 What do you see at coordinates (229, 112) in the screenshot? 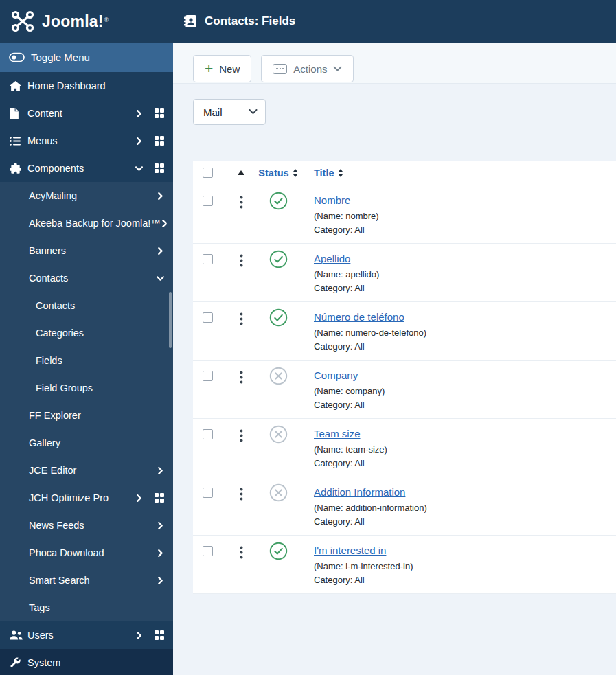
I see `filter-mail-select: Mail` at bounding box center [229, 112].